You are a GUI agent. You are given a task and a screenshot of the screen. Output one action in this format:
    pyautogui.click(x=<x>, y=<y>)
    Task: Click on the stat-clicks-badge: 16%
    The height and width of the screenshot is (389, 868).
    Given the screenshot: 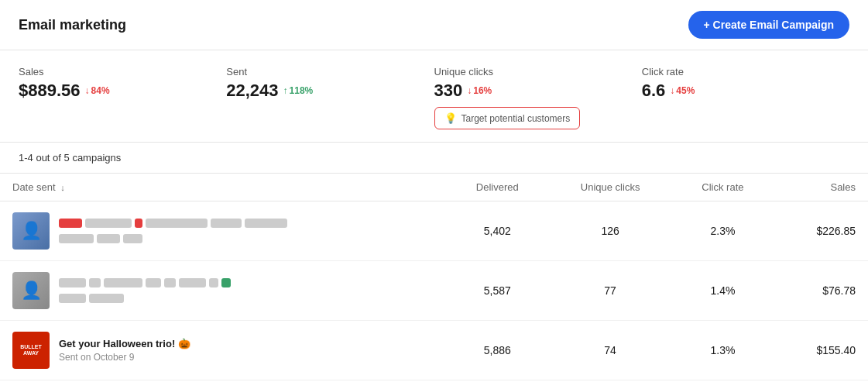 What is the action you would take?
    pyautogui.click(x=479, y=91)
    